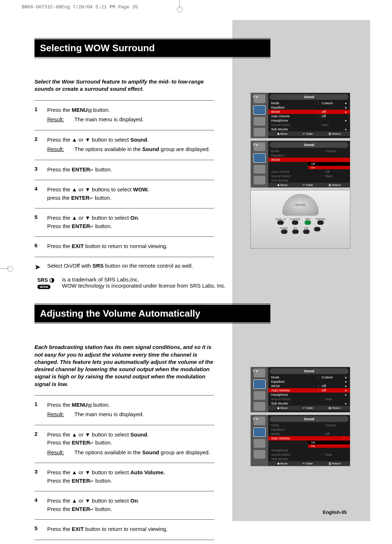  Describe the element at coordinates (152, 314) in the screenshot. I see `section-title-autovolume: Adjusting the Volume Automatically` at that location.